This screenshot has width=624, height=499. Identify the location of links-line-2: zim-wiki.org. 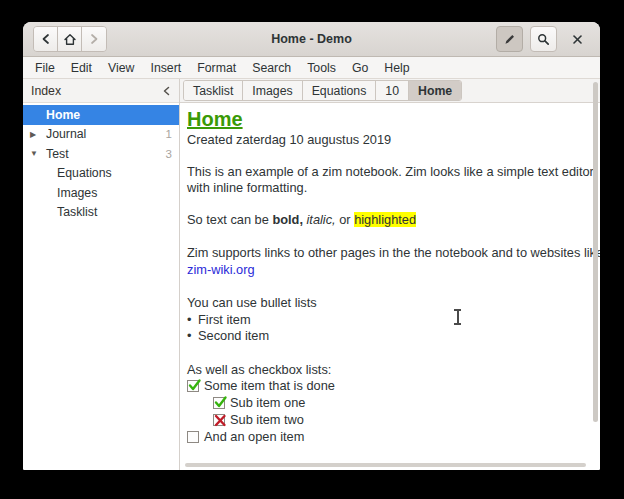
(386, 270).